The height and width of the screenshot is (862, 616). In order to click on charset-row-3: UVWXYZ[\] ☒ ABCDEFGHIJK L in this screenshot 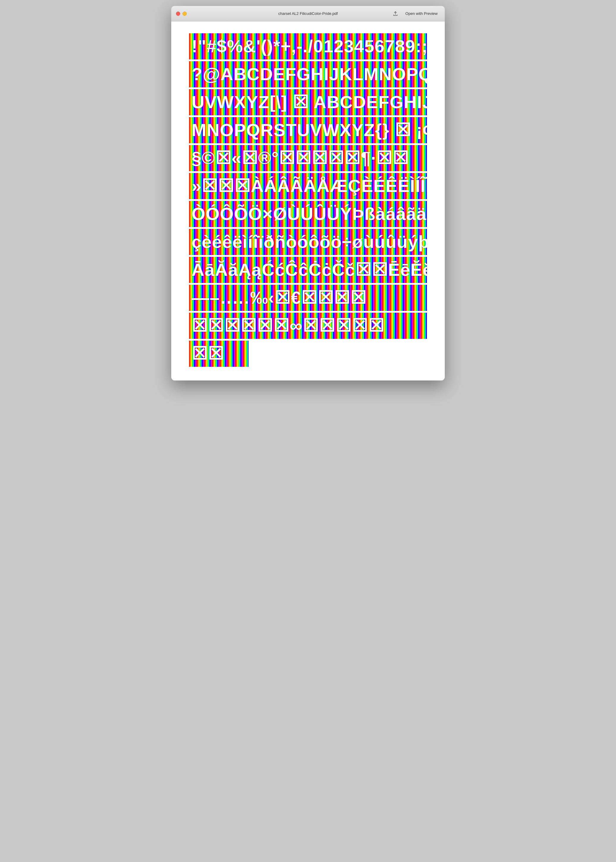, I will do `click(308, 102)`.